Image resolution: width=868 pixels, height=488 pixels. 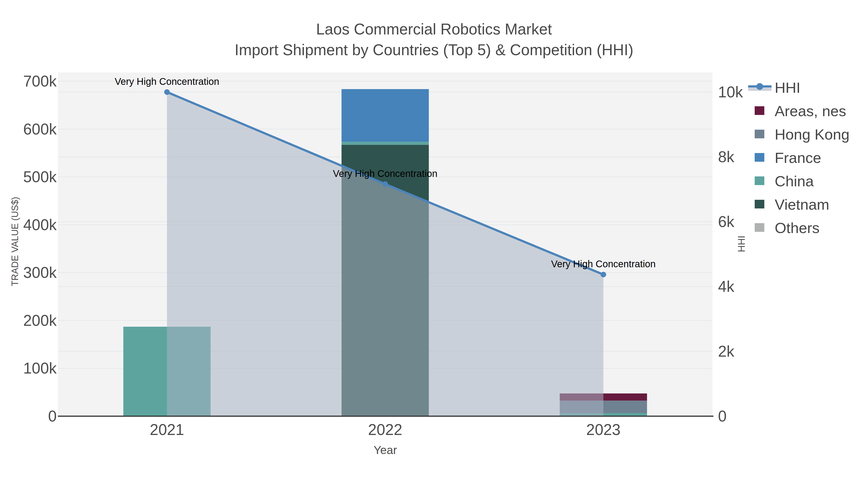 What do you see at coordinates (807, 110) in the screenshot?
I see `legend-item-areas--nes: Areas, nes` at bounding box center [807, 110].